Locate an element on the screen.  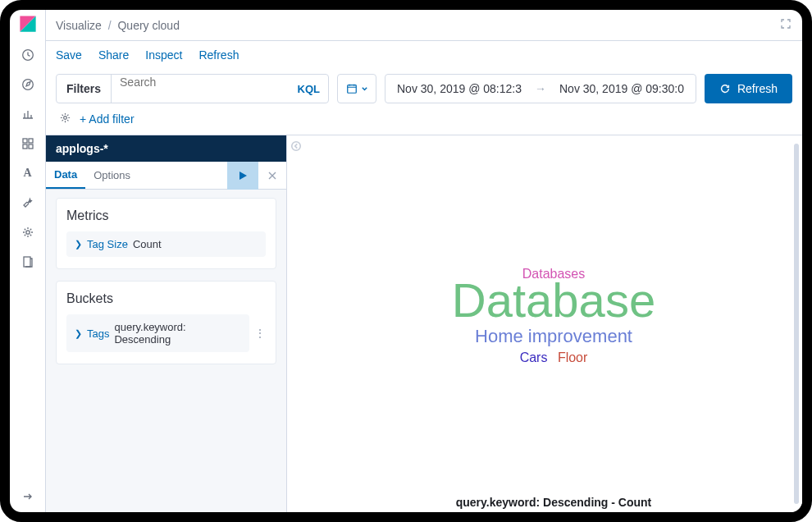
panel-tabs: Data Options is located at coordinates (166, 176).